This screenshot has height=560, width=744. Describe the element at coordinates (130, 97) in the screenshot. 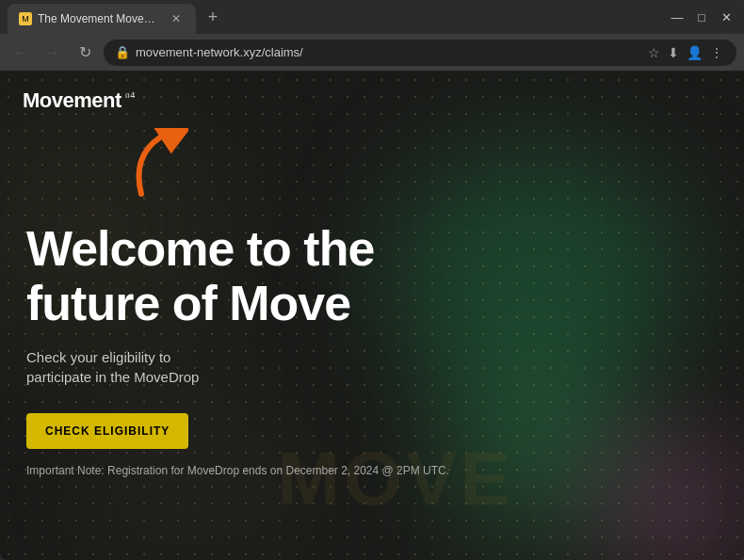

I see `logo-superscript: ⁿ⁴` at that location.